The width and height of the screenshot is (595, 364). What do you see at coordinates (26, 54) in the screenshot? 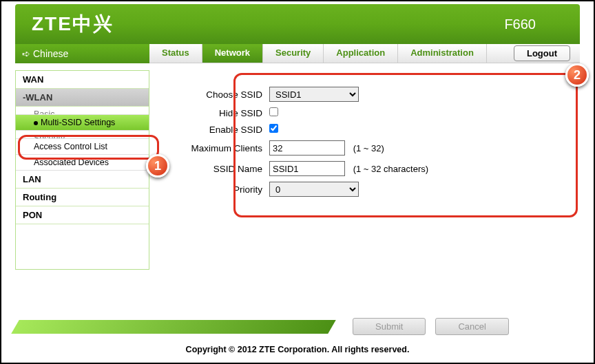
I see `arrow-icon: ➪` at bounding box center [26, 54].